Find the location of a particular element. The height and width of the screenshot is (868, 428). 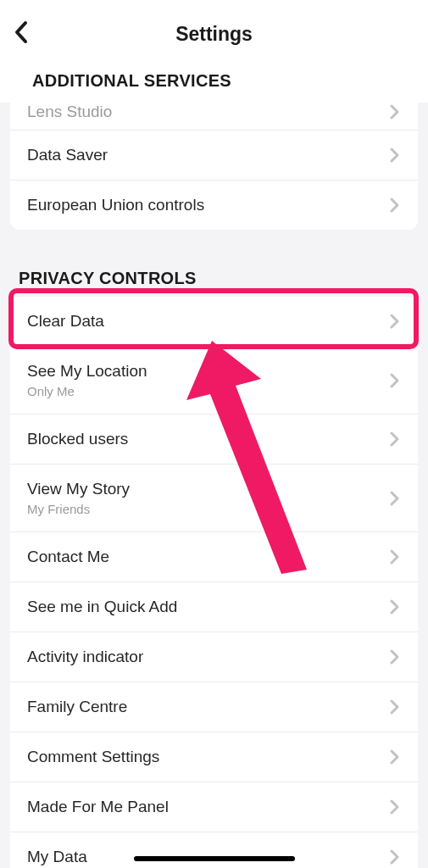

row-label: Made For Me Panel is located at coordinates (98, 807).